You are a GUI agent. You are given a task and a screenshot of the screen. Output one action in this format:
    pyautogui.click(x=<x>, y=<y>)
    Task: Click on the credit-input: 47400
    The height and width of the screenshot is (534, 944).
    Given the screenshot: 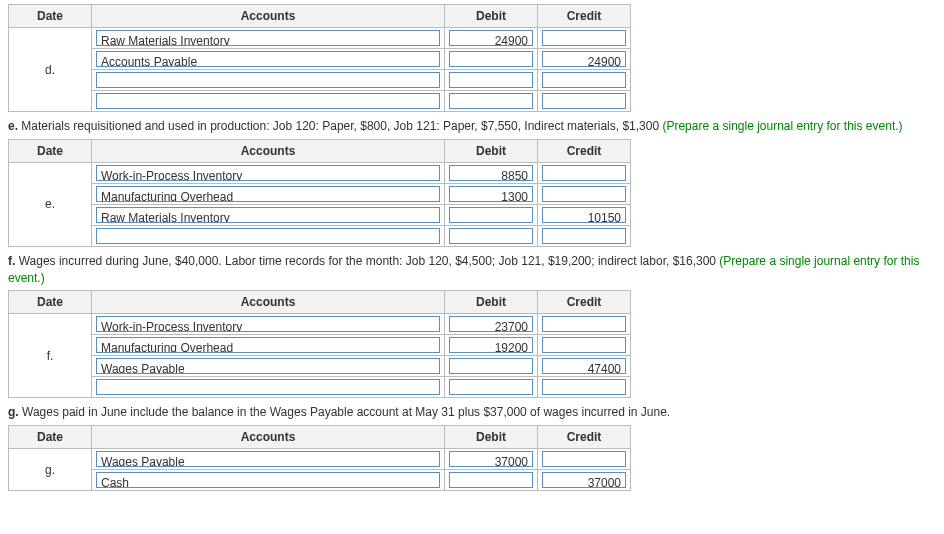 What is the action you would take?
    pyautogui.click(x=584, y=366)
    